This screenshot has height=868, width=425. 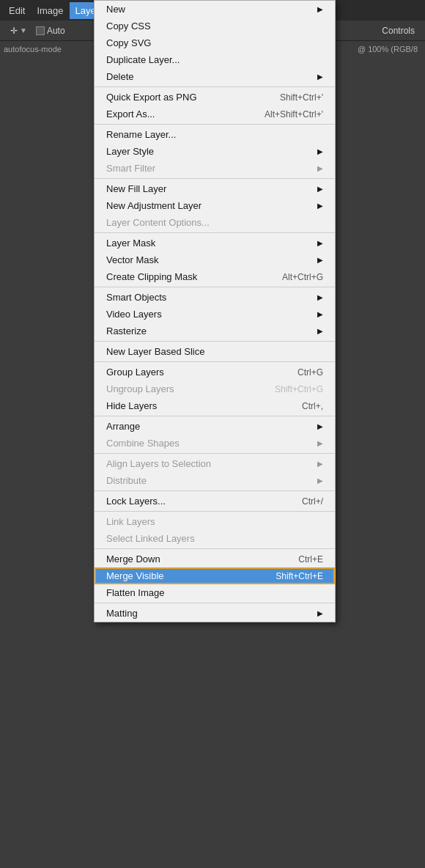 What do you see at coordinates (215, 406) in the screenshot?
I see `menu-item-hide-layers: Hide Layers Ctrl+,` at bounding box center [215, 406].